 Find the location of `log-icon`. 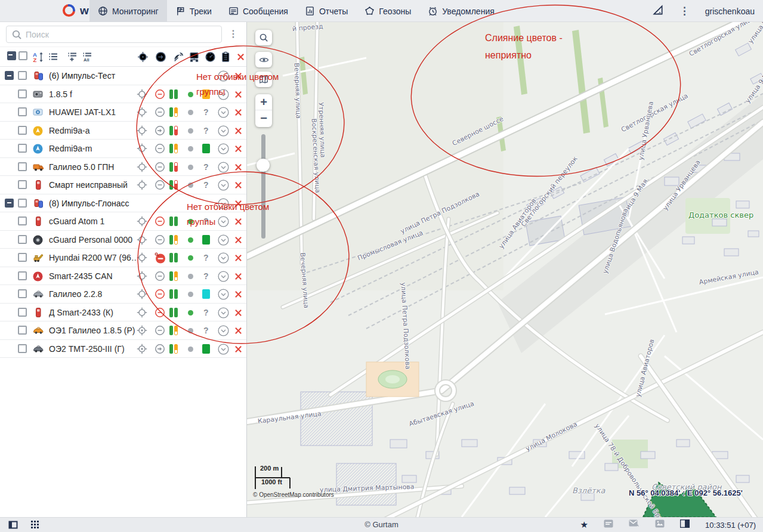

log-icon is located at coordinates (608, 525).